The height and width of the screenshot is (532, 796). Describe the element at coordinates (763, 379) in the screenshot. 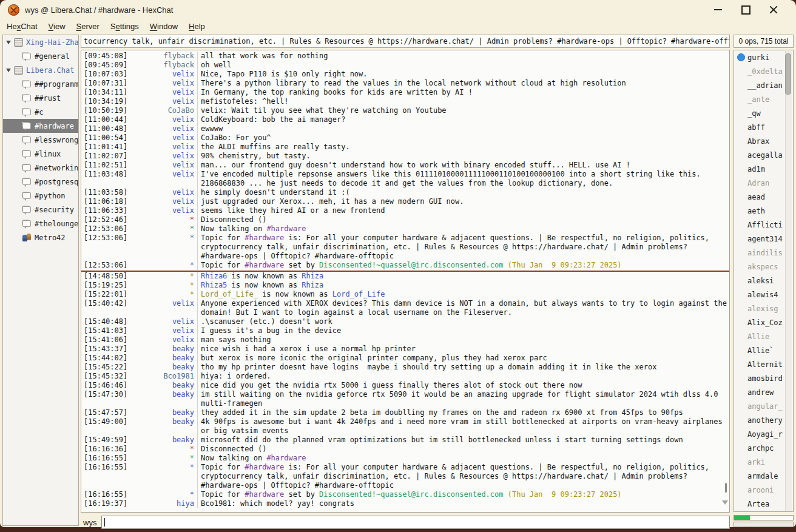

I see `user-list-item-amosbird: amosbird` at that location.